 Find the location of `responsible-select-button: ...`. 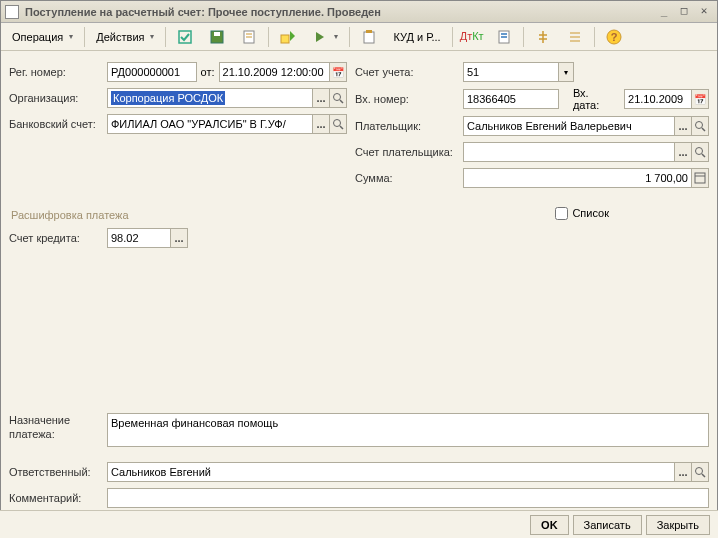

responsible-select-button: ... is located at coordinates (683, 472).